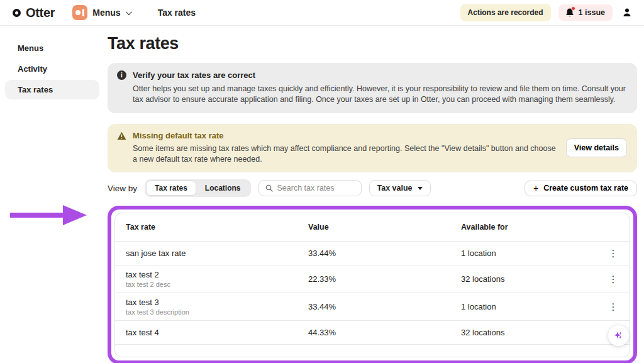 This screenshot has width=644, height=363. Describe the element at coordinates (506, 13) in the screenshot. I see `actions-recorded-badge: Actions are recorded` at that location.